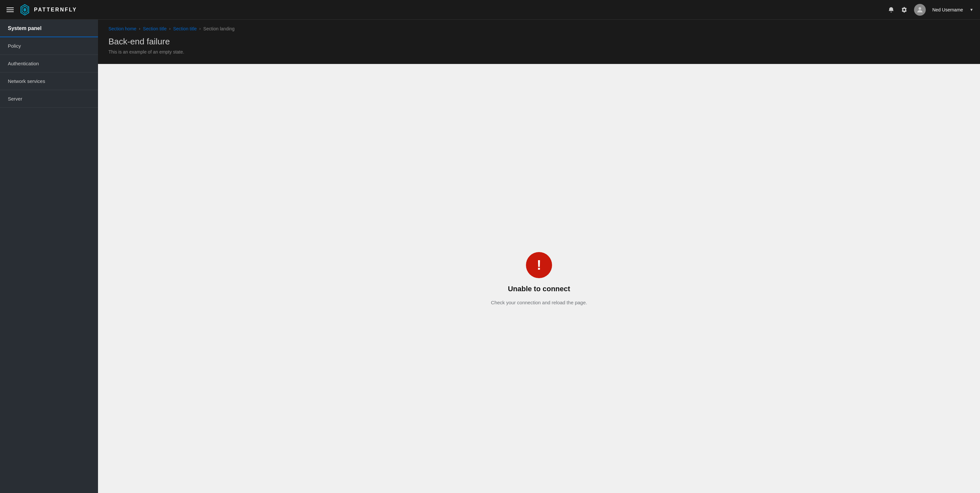 The image size is (980, 493). I want to click on breadcrumb-link-section-home: Section home, so click(123, 29).